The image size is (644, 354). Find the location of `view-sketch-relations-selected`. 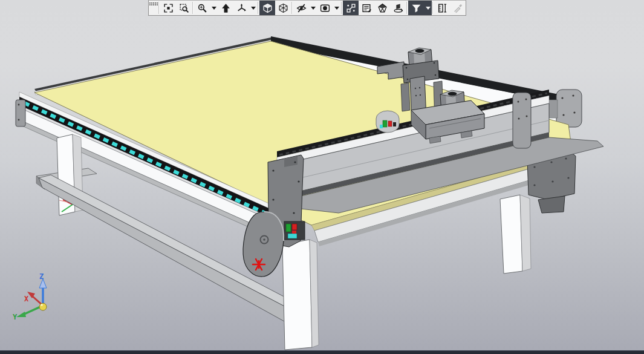

view-sketch-relations-selected is located at coordinates (351, 8).